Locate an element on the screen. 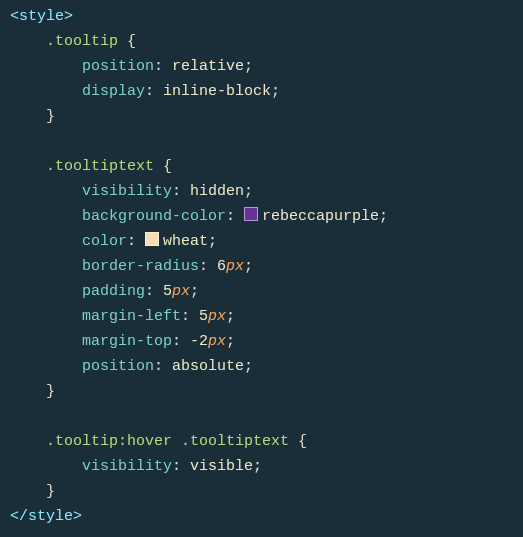 This screenshot has height=537, width=523. prop: color is located at coordinates (104, 242).